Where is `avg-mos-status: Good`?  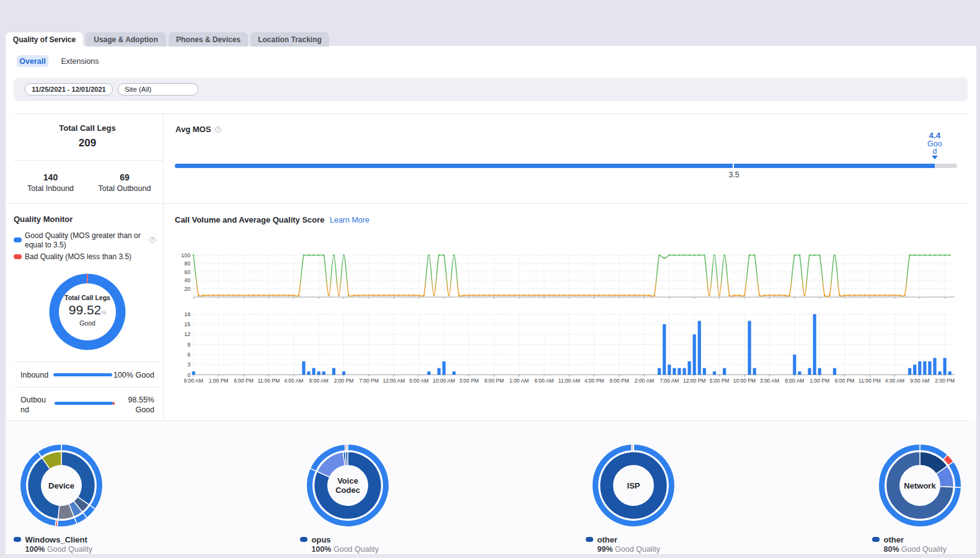
avg-mos-status: Good is located at coordinates (935, 148).